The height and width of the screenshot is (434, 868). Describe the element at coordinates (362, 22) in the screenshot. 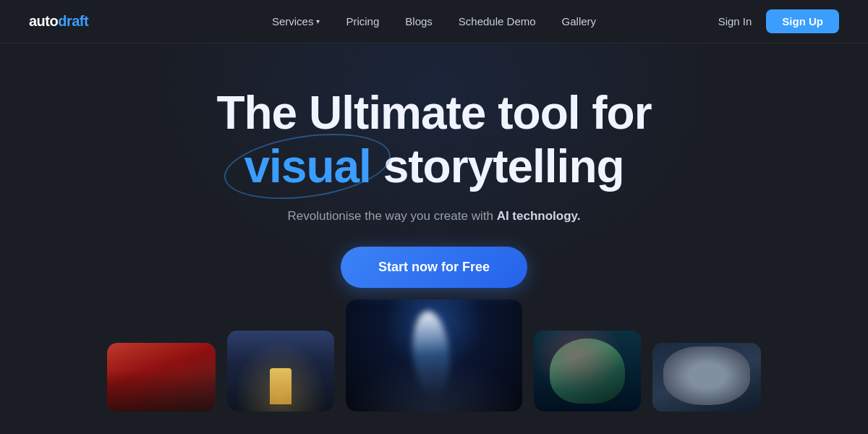

I see `pricing-link: Pricing` at that location.